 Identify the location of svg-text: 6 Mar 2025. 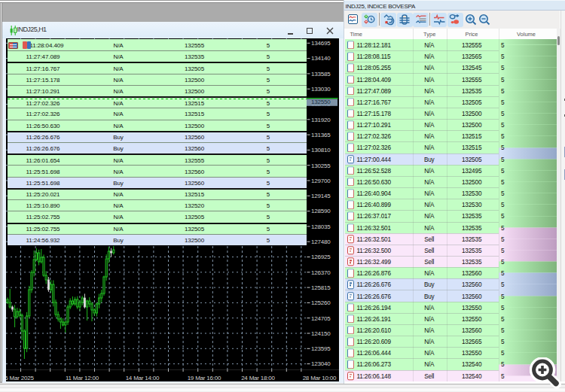
(20, 378).